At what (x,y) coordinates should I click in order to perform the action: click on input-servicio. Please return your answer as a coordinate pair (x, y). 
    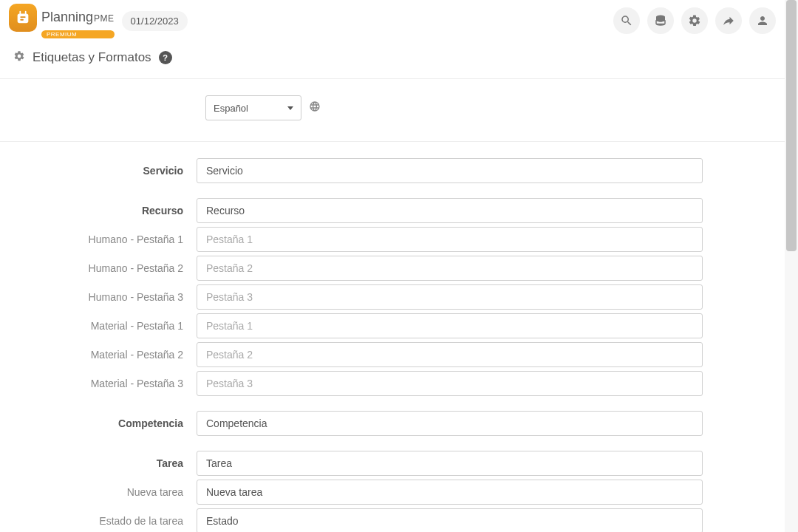
    Looking at the image, I should click on (449, 171).